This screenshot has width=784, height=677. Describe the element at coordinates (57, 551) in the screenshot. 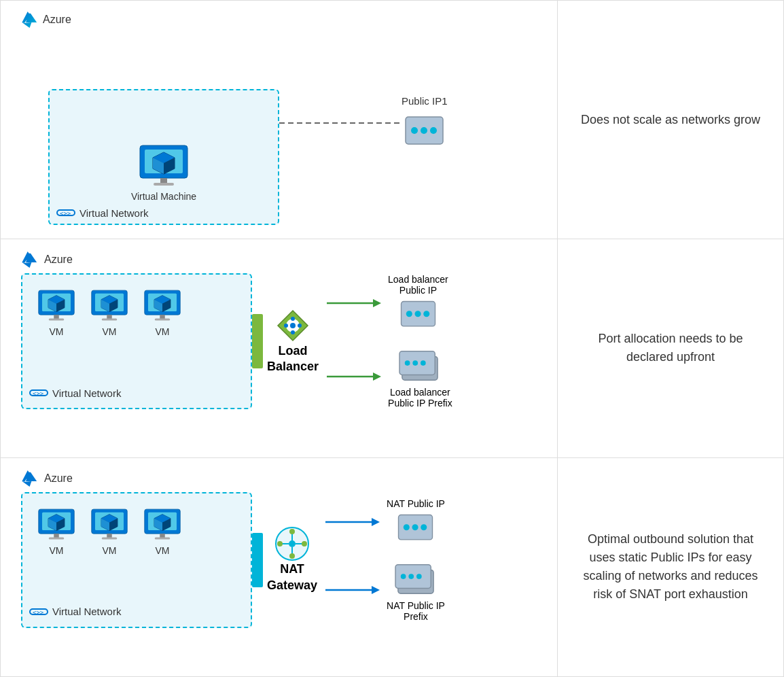

I see `row3-vm1-label: VM` at that location.